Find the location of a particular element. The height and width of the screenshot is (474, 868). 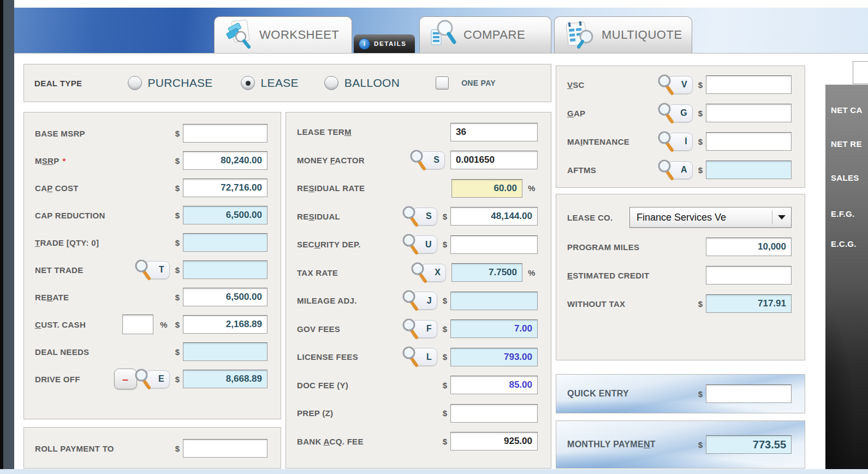

row-trade: TRADE [QTY: 0] $ is located at coordinates (152, 242).